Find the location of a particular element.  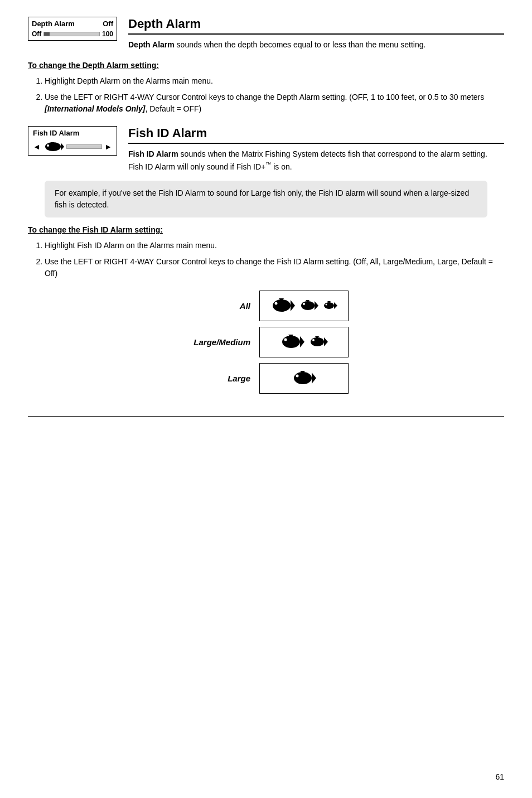

fish-alarm-widget-title: Fish ID Alarm is located at coordinates (72, 133).